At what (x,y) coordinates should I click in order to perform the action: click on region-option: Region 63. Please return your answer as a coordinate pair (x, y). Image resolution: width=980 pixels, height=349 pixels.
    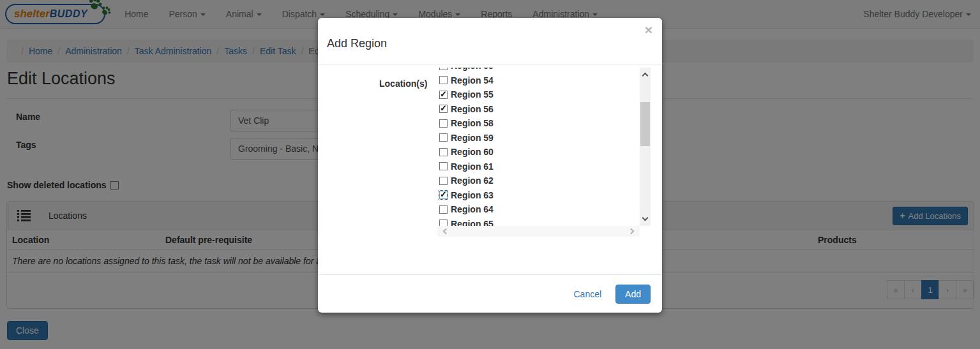
    Looking at the image, I should click on (539, 195).